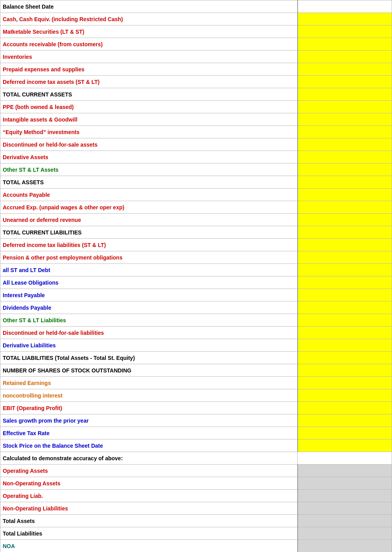 Image resolution: width=392 pixels, height=552 pixels. What do you see at coordinates (196, 232) in the screenshot?
I see `table-row: TOTAL CURRENT LIABILITIES` at bounding box center [196, 232].